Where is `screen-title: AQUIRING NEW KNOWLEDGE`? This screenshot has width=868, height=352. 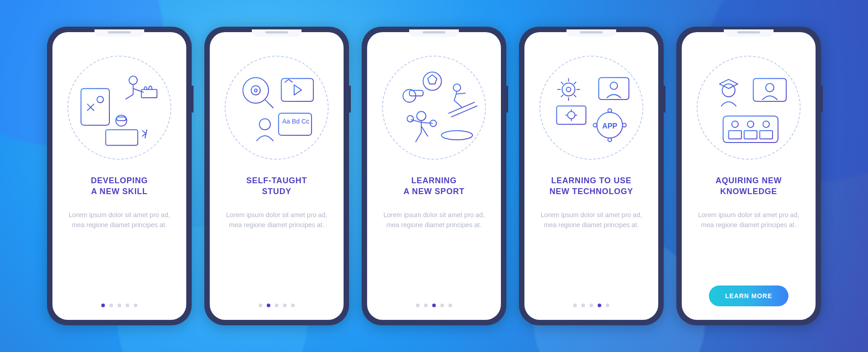 screen-title: AQUIRING NEW KNOWLEDGE is located at coordinates (749, 186).